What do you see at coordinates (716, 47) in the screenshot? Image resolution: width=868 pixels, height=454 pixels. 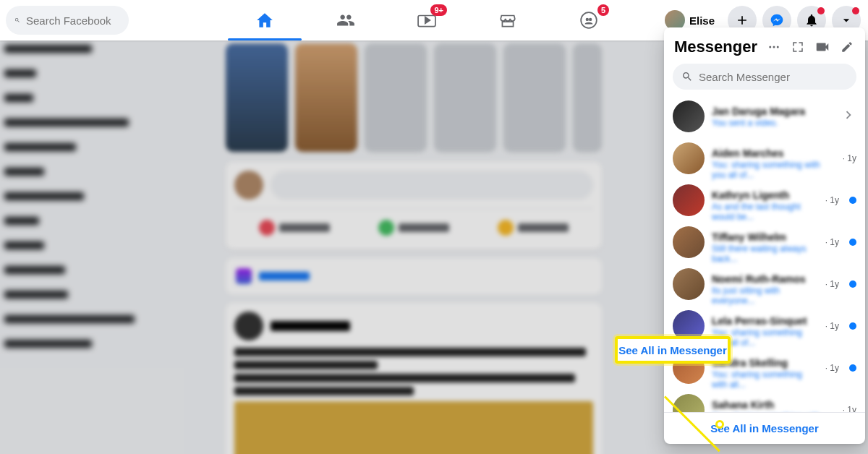 I see `messenger-title: Messenger` at bounding box center [716, 47].